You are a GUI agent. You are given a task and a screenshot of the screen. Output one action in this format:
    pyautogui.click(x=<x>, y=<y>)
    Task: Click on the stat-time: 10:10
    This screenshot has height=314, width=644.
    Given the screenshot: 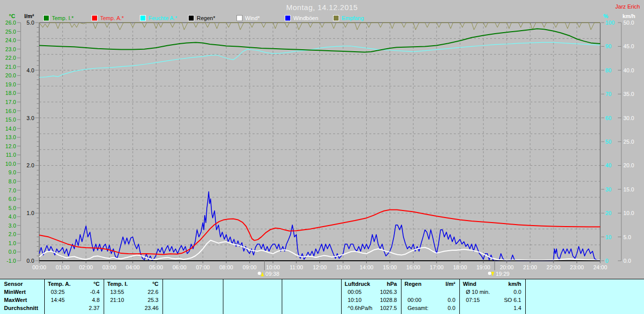 What is the action you would take?
    pyautogui.click(x=355, y=300)
    